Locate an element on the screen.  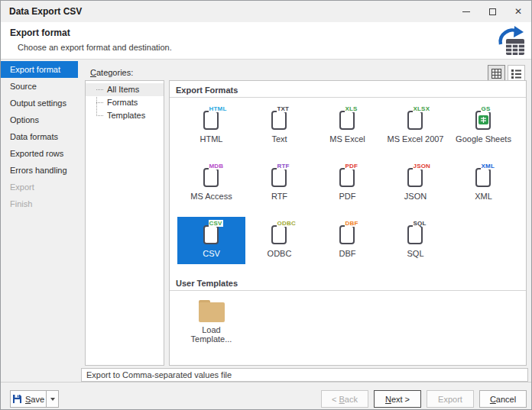
user-templates-group-header: User Templates is located at coordinates (348, 282).